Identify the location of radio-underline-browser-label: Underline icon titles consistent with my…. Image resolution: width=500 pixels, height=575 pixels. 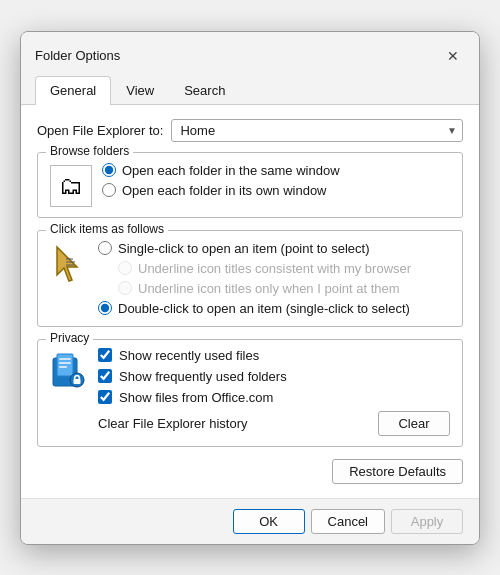
(274, 268).